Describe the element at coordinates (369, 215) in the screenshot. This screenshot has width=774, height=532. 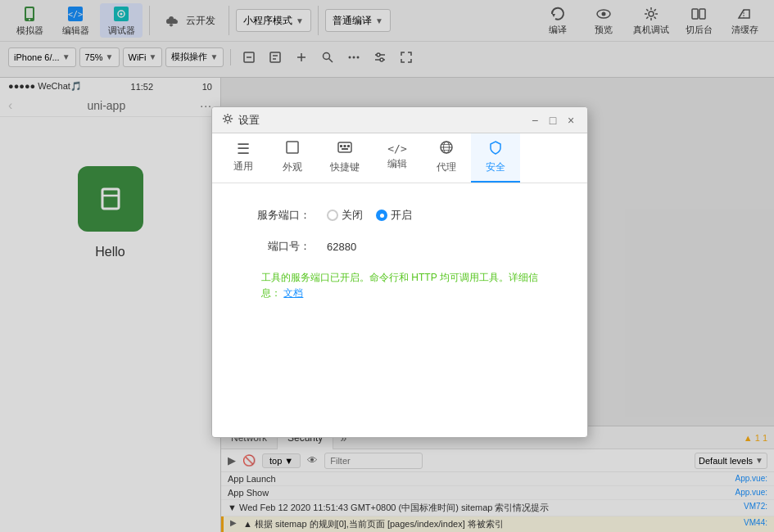
I see `server-port-options: 关闭 开启` at that location.